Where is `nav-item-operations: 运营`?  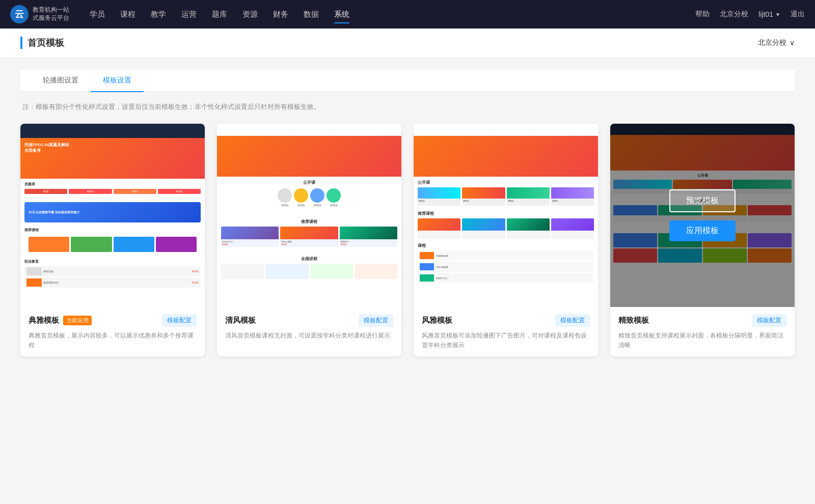 nav-item-operations: 运营 is located at coordinates (189, 14).